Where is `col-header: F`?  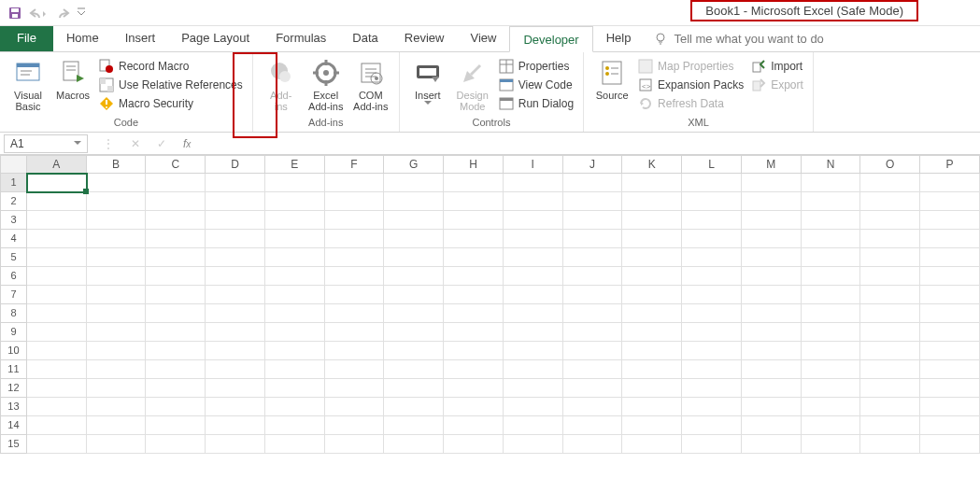 col-header: F is located at coordinates (355, 164).